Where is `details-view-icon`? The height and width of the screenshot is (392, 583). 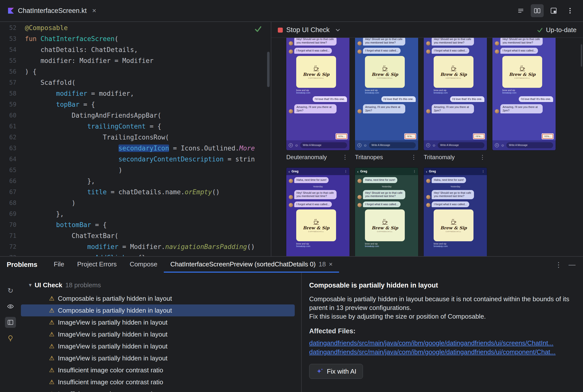
details-view-icon is located at coordinates (11, 322).